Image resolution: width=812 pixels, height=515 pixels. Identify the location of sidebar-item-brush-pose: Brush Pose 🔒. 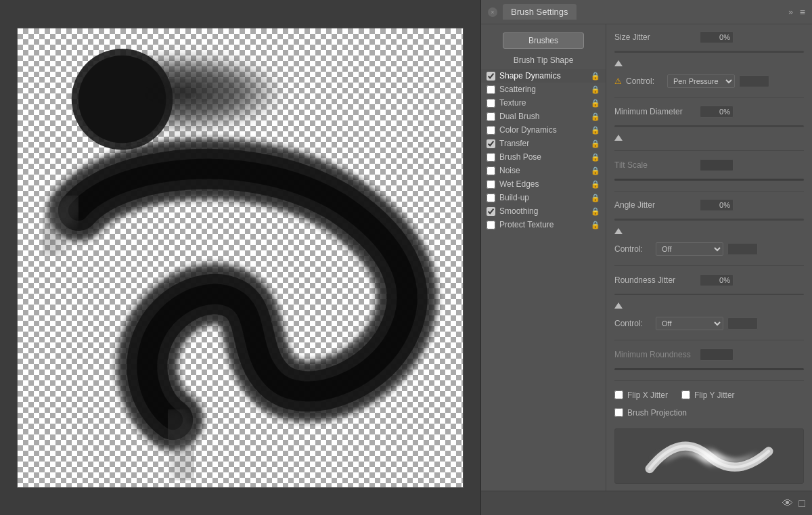
(543, 157).